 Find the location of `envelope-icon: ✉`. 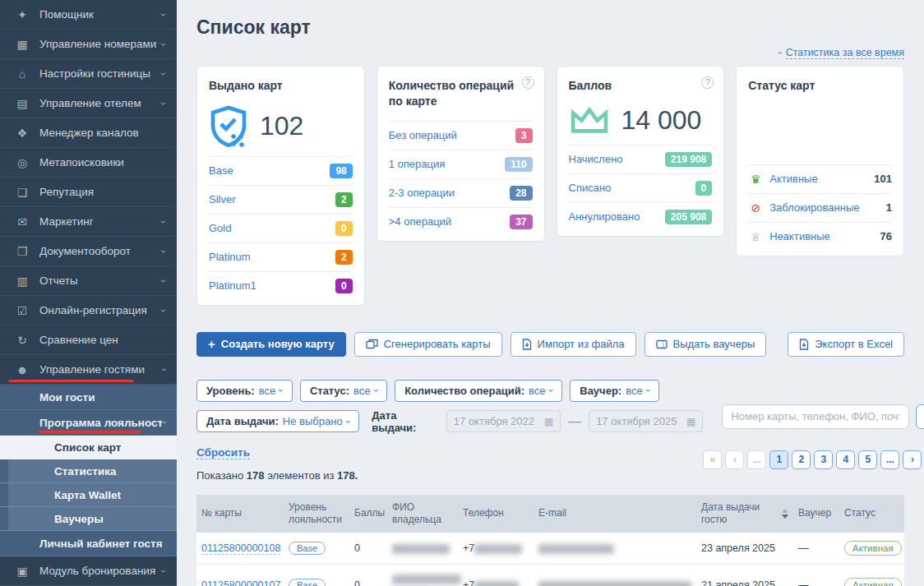

envelope-icon: ✉ is located at coordinates (22, 222).